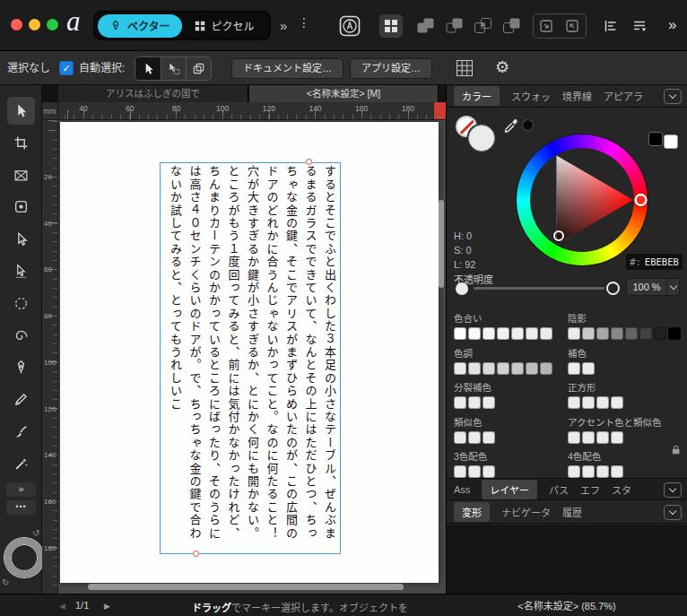 This screenshot has width=687, height=616. What do you see at coordinates (482, 138) in the screenshot?
I see `fill-color-well` at bounding box center [482, 138].